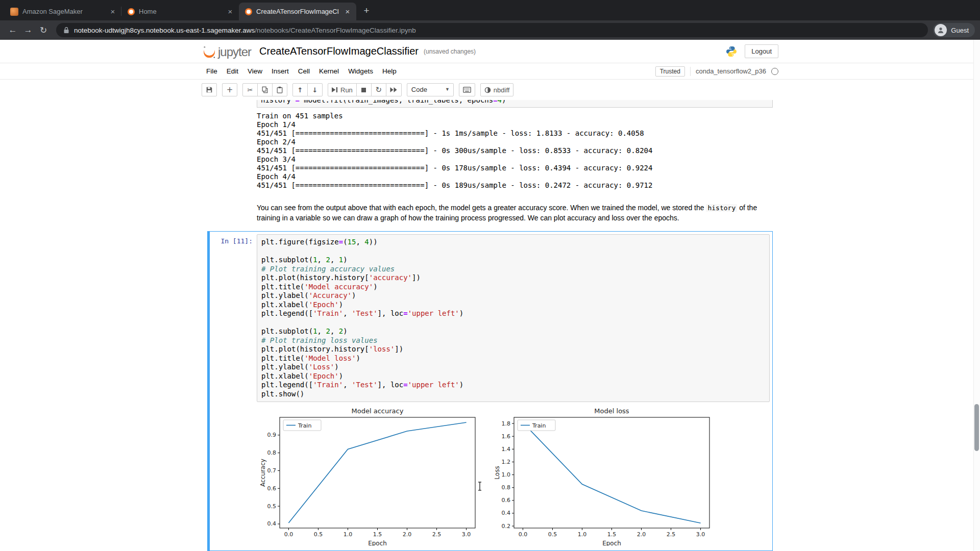 This screenshot has width=980, height=551. I want to click on markdown-cell: You can see from the output above that w…, so click(509, 213).